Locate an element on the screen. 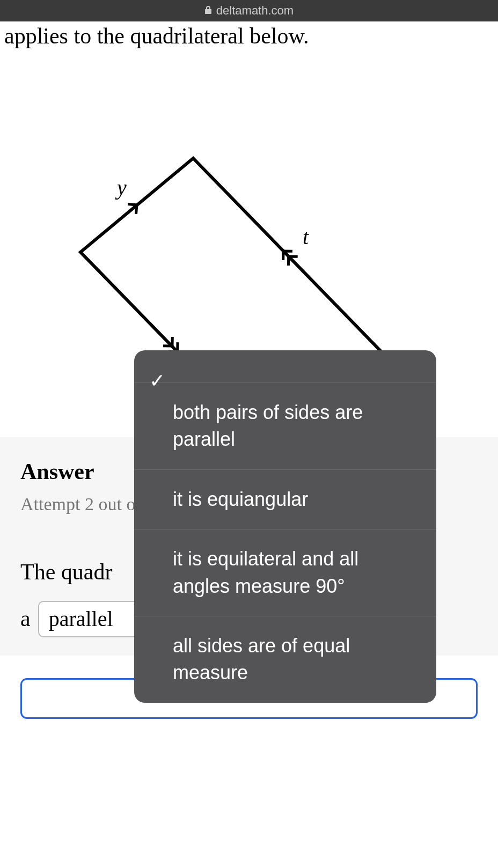  browser-address-bar: deltamath.com is located at coordinates (249, 11).